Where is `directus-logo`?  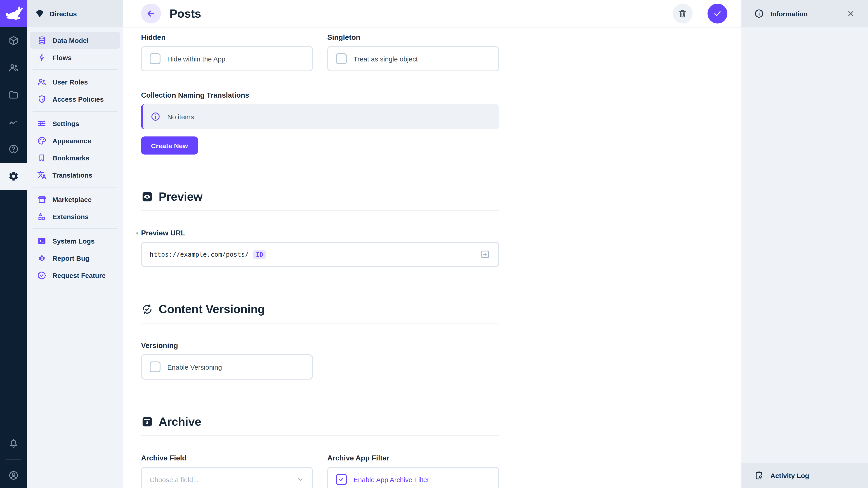 directus-logo is located at coordinates (13, 13).